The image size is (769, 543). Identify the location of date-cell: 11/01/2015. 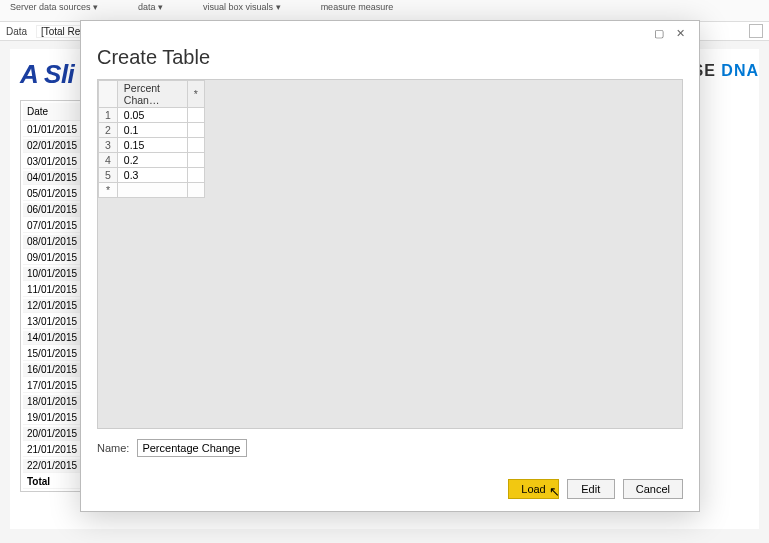
(54, 290).